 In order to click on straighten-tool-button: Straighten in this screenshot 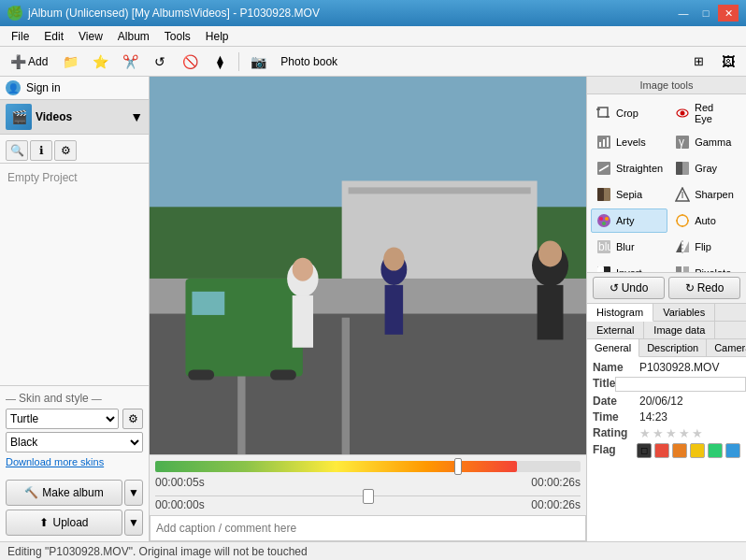, I will do `click(629, 168)`.